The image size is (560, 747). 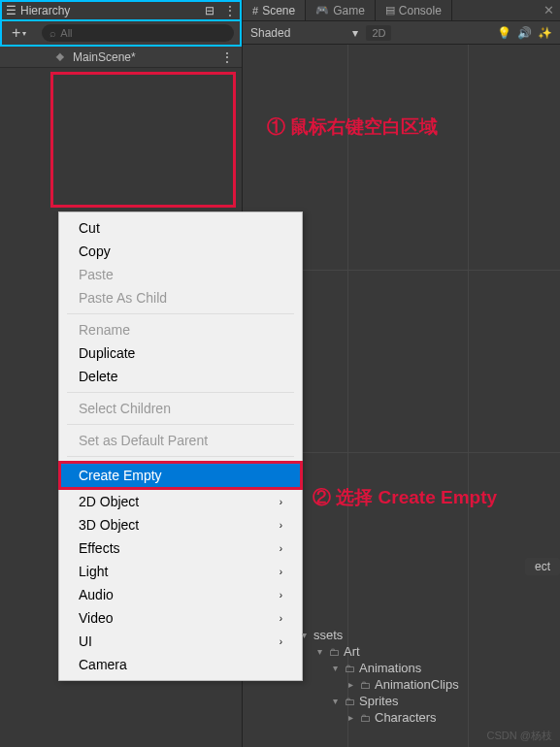 What do you see at coordinates (181, 475) in the screenshot?
I see `menu-create-empty: Create Empty` at bounding box center [181, 475].